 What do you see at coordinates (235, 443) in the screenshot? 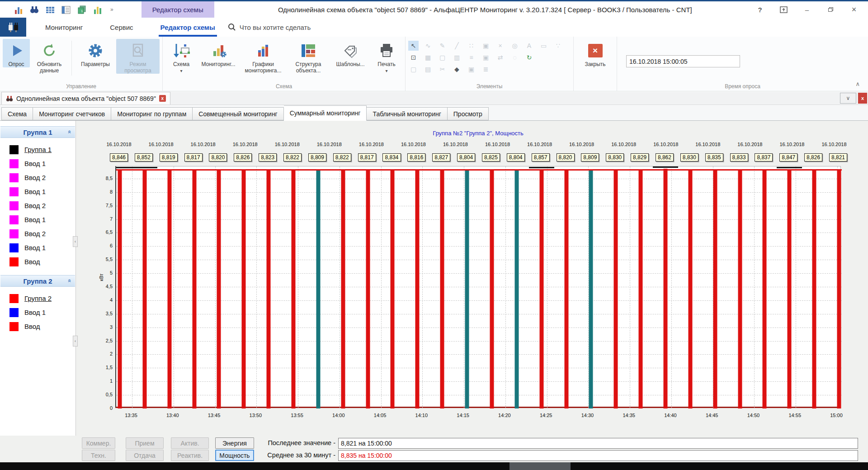
I see `energy-toggle-button: Энергия` at bounding box center [235, 443].